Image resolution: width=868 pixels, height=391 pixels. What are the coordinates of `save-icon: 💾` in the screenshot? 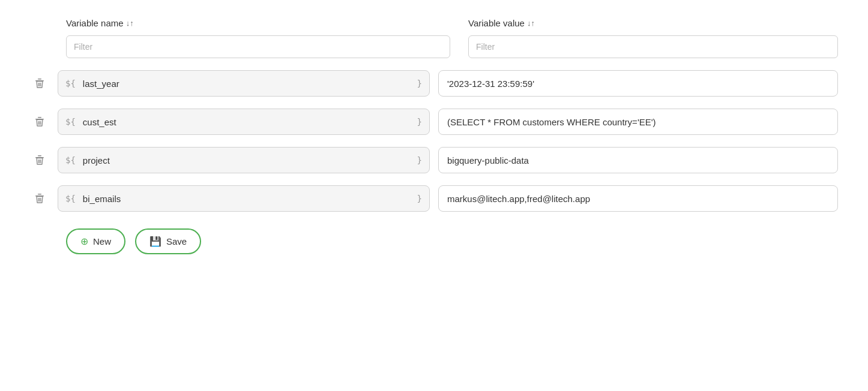 It's located at (155, 241).